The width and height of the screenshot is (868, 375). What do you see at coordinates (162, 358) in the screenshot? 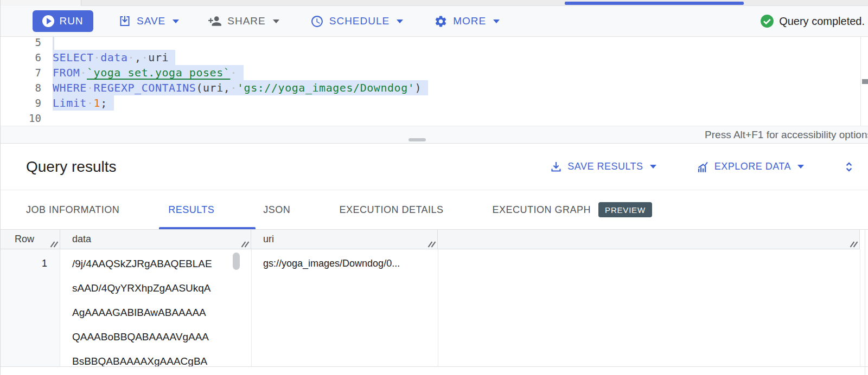
I see `data-cell-line: BsBBQABAAAAXgAAACgBA` at bounding box center [162, 358].